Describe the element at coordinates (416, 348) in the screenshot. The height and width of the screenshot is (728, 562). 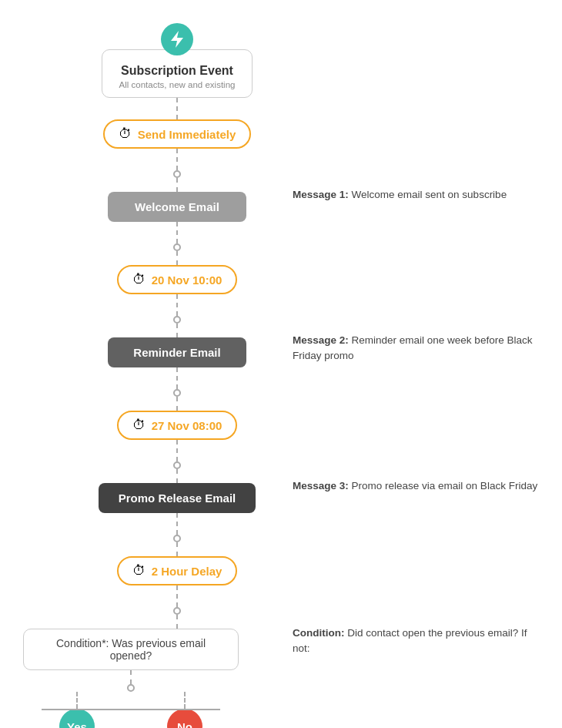
I see `message-2-annotation: Message 2: Reminder email one week befor…` at that location.